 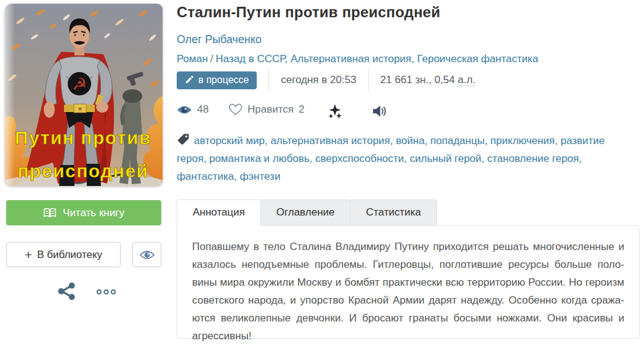 What do you see at coordinates (70, 255) in the screenshot?
I see `add-to-library-label: В библиотеку` at bounding box center [70, 255].